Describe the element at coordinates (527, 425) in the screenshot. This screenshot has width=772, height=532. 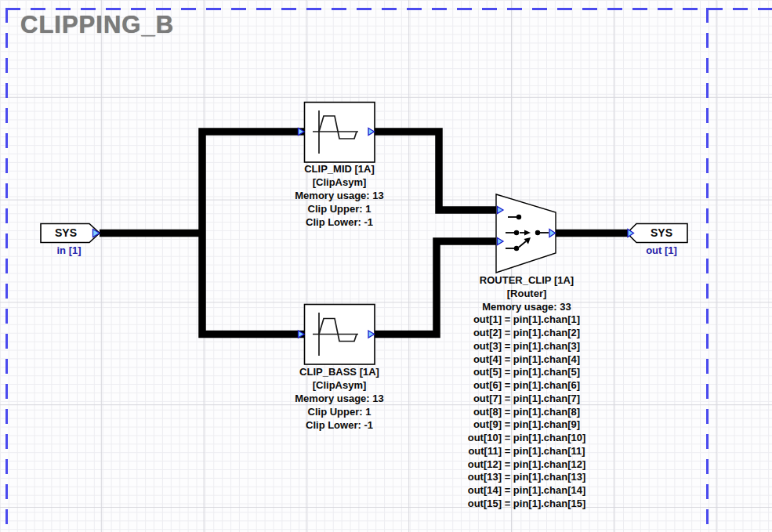
I see `routing-line: out[9] = pin[1].chan[9]` at that location.